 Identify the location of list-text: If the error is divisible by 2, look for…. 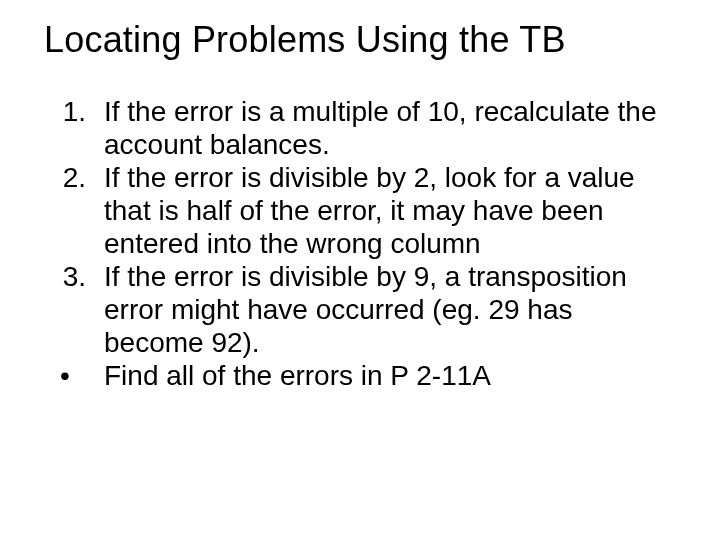
(390, 210).